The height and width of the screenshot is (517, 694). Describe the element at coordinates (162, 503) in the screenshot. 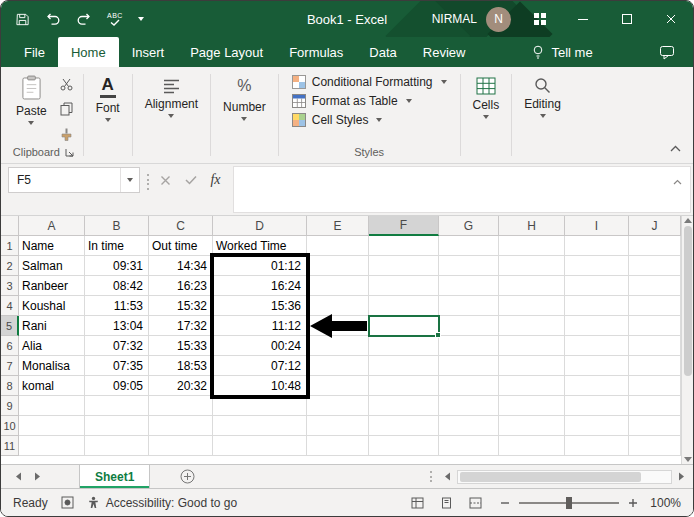

I see `accessibility-status: Accessibility: Good to go` at that location.